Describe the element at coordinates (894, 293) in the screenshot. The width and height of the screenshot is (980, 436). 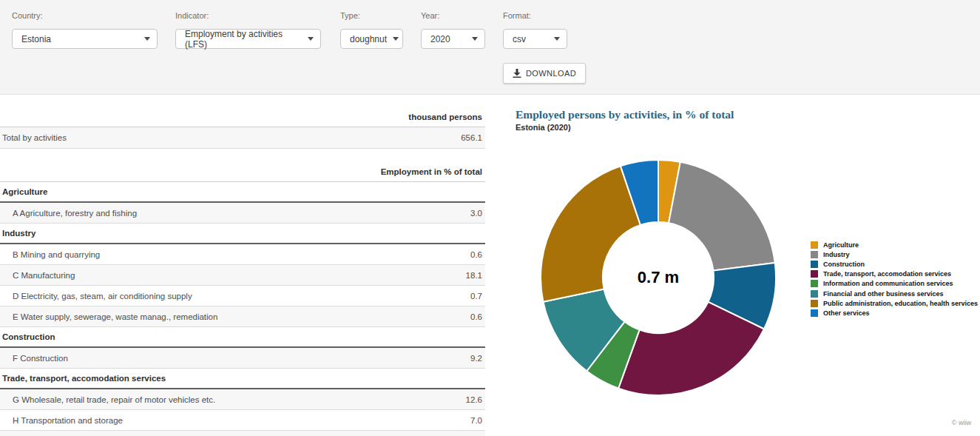
I see `legend-item: Financial and other business services` at that location.